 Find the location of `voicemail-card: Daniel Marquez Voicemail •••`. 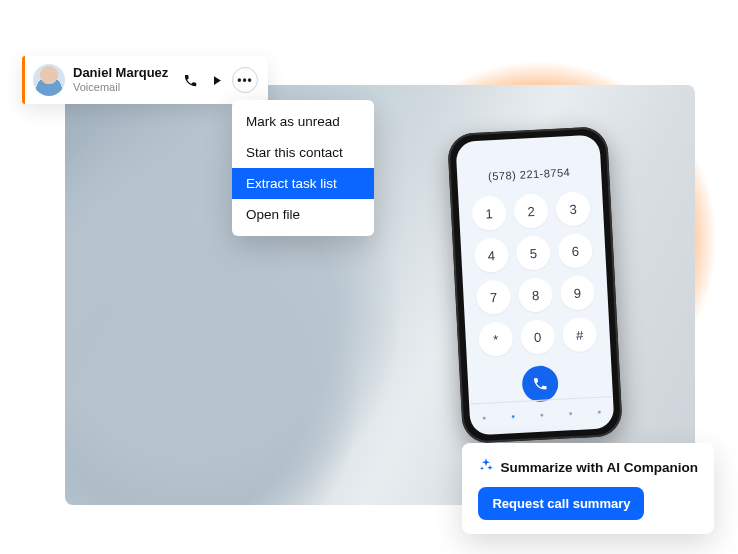

voicemail-card: Daniel Marquez Voicemail ••• is located at coordinates (145, 80).